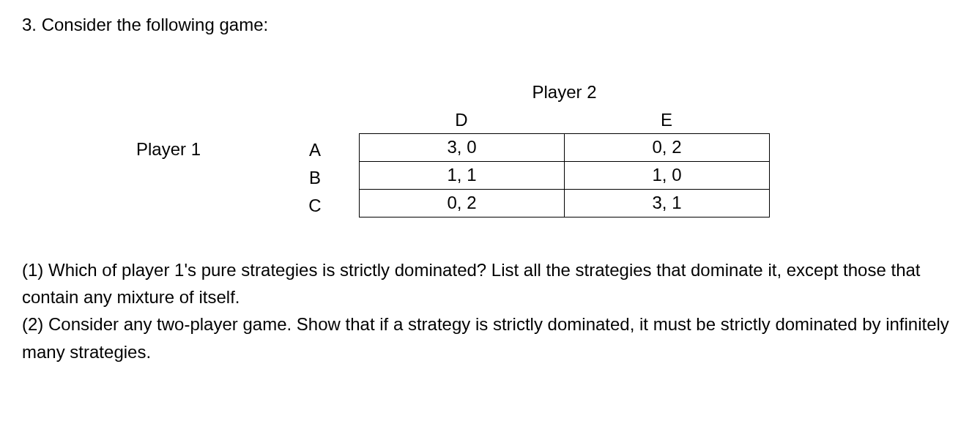 This screenshot has height=435, width=980. Describe the element at coordinates (565, 147) in the screenshot. I see `table-row: 3, 0 0, 2` at that location.